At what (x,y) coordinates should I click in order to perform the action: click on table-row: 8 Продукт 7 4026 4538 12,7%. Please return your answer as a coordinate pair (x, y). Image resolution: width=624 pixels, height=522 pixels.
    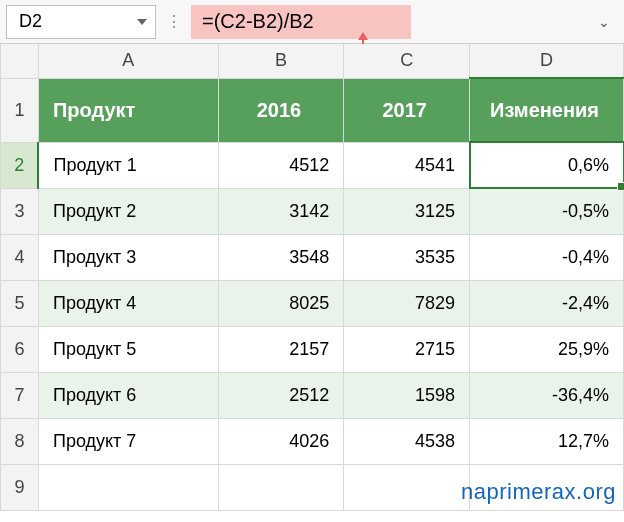
    Looking at the image, I should click on (312, 441).